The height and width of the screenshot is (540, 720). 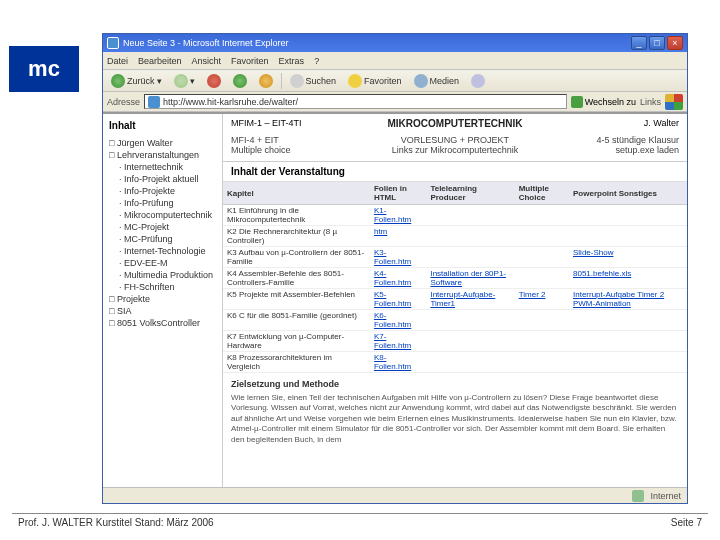 I want to click on sidebar-item: · Internettechnik, so click(x=162, y=167).